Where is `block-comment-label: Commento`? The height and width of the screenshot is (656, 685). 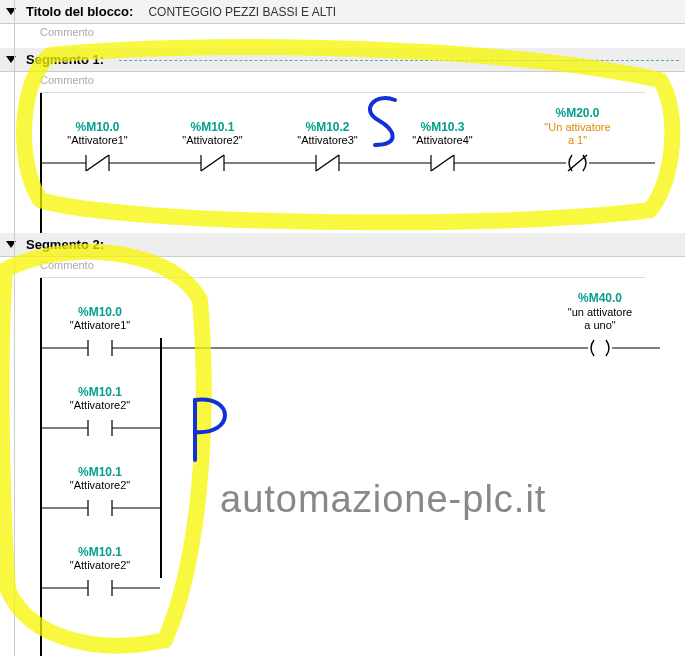 block-comment-label: Commento is located at coordinates (362, 34).